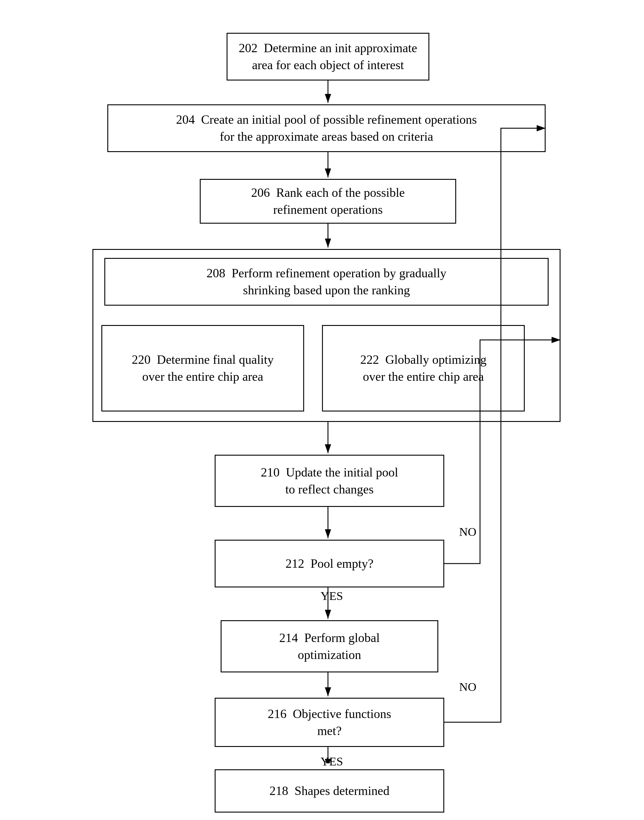 The height and width of the screenshot is (820, 644). I want to click on box-208: 208 Perform refinement operation by grad…, so click(327, 282).